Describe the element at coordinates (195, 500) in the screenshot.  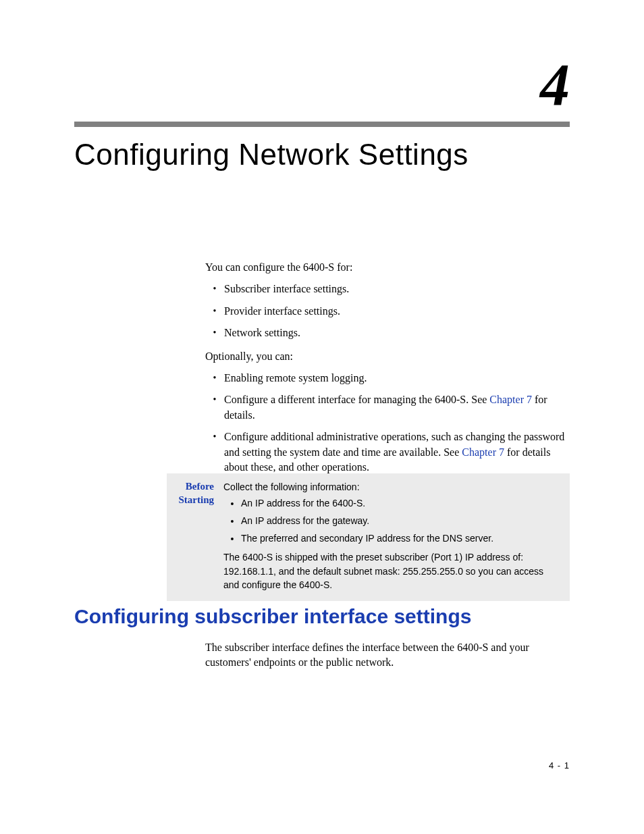
I see `label-line: Starting` at that location.